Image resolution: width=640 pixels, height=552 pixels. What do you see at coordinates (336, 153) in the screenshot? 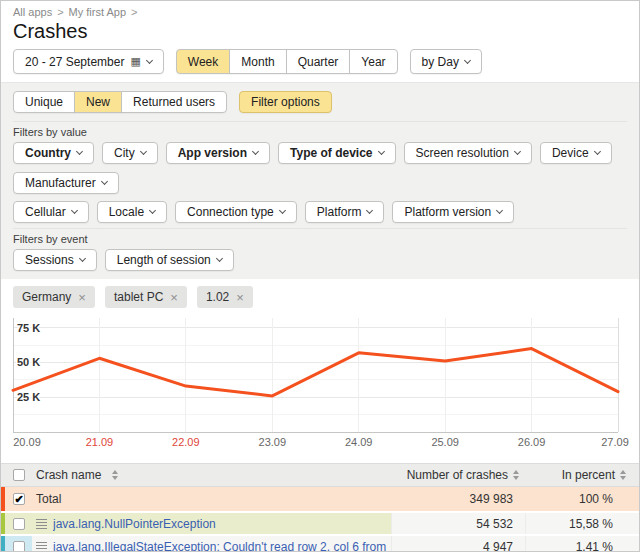
I see `filter-button-type-of-device: Type of device` at bounding box center [336, 153].